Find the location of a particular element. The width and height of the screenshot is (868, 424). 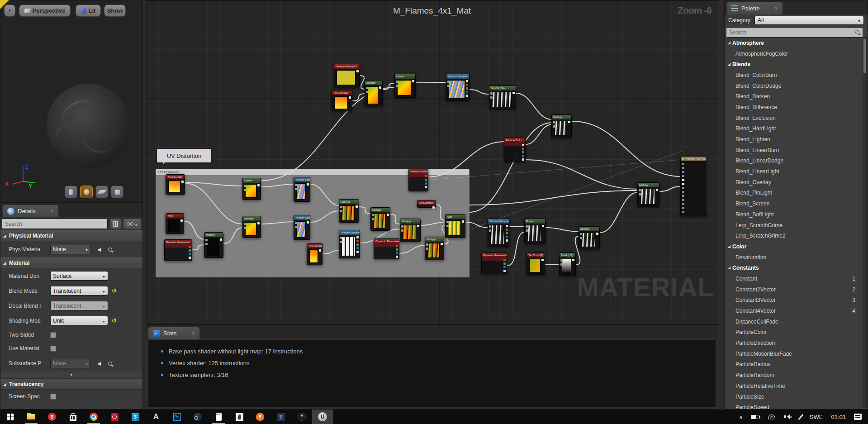

sphere-preview-button is located at coordinates (86, 192).